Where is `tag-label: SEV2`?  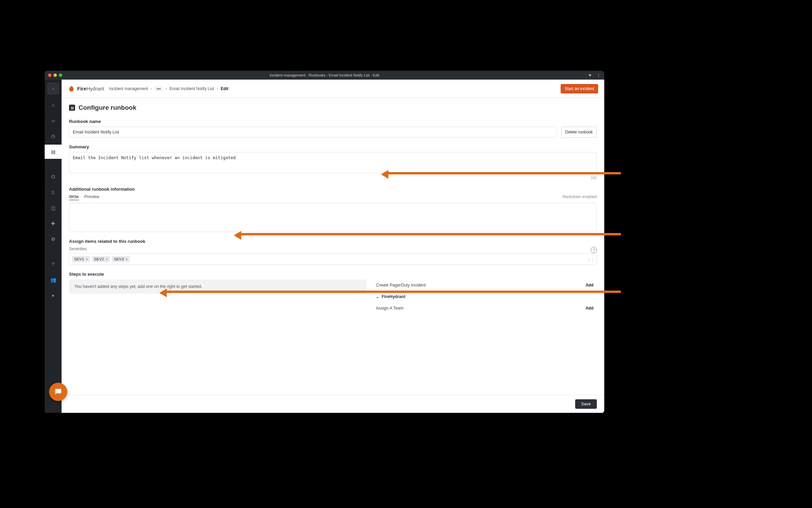
tag-label: SEV2 is located at coordinates (99, 259).